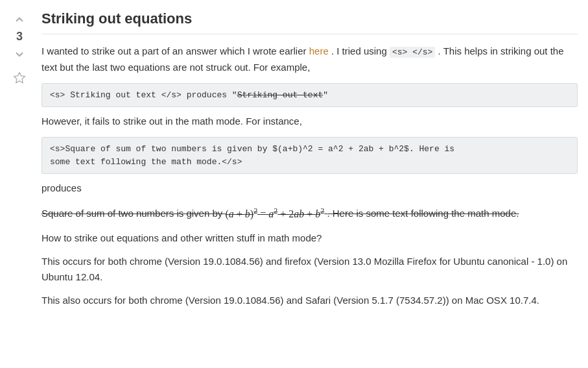 This screenshot has height=368, width=588. I want to click on browser-info-2: This also occurs for both chrome (Versio…, so click(310, 301).